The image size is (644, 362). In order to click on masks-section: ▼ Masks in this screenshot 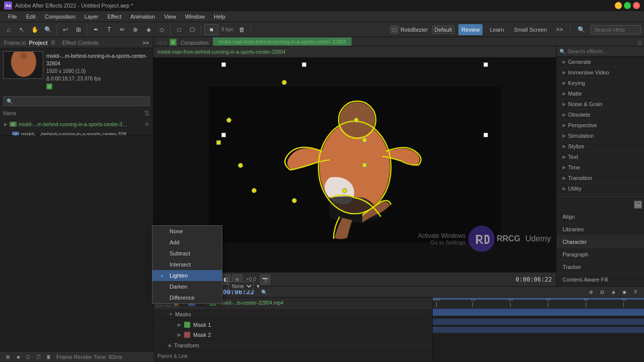, I will do `click(293, 314)`.